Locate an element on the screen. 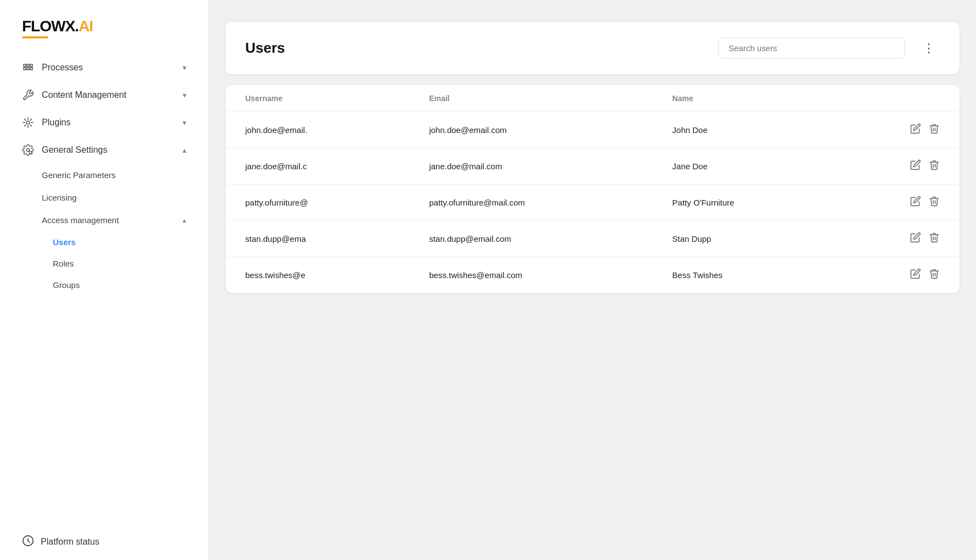  col-header-actions is located at coordinates (897, 99).